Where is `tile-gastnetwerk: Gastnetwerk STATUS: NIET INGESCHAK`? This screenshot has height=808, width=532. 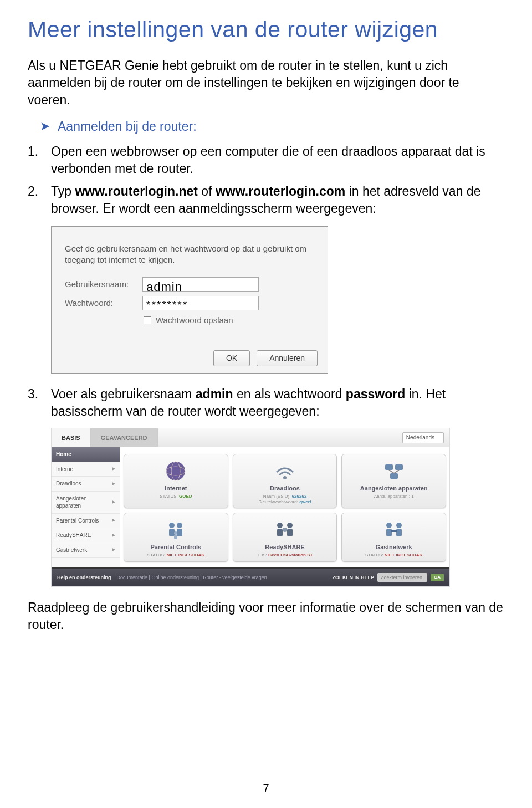 tile-gastnetwerk: Gastnetwerk STATUS: NIET INGESCHAK is located at coordinates (393, 537).